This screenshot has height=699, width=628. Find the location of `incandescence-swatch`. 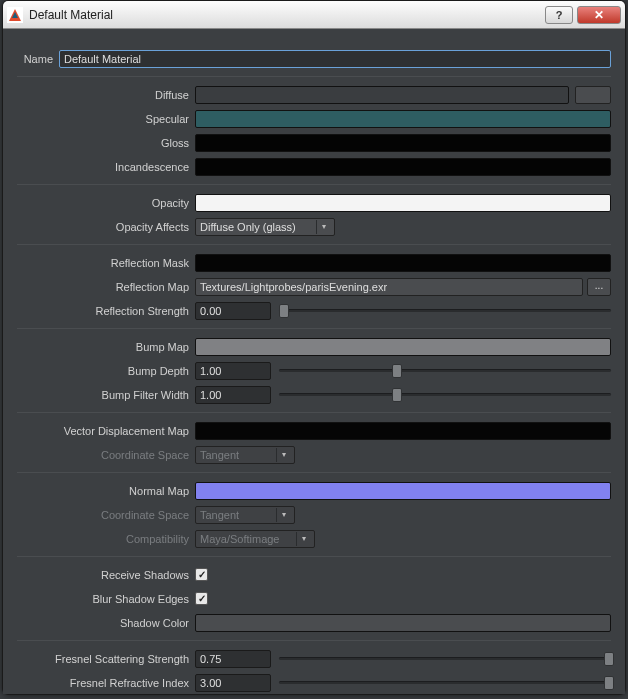

incandescence-swatch is located at coordinates (403, 167).